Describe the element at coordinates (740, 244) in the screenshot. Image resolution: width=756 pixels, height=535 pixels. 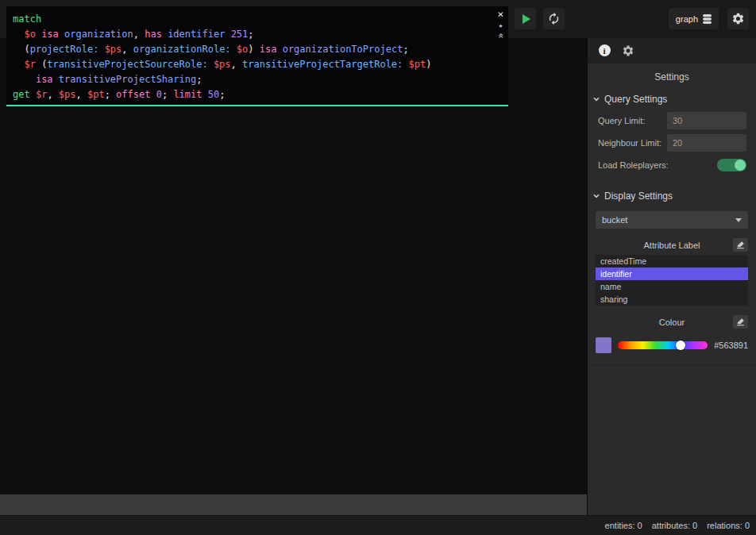
I see `clear-attribute-label-button` at that location.